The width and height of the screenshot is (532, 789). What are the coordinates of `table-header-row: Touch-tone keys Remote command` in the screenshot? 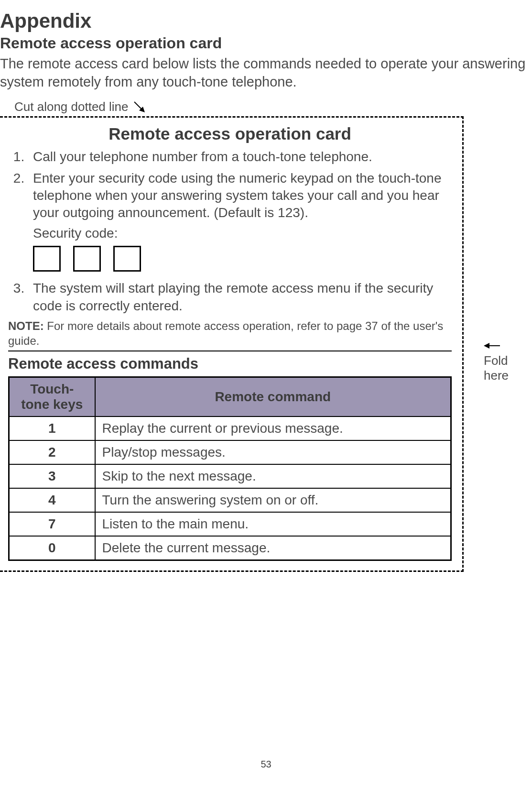 It's located at (230, 397).